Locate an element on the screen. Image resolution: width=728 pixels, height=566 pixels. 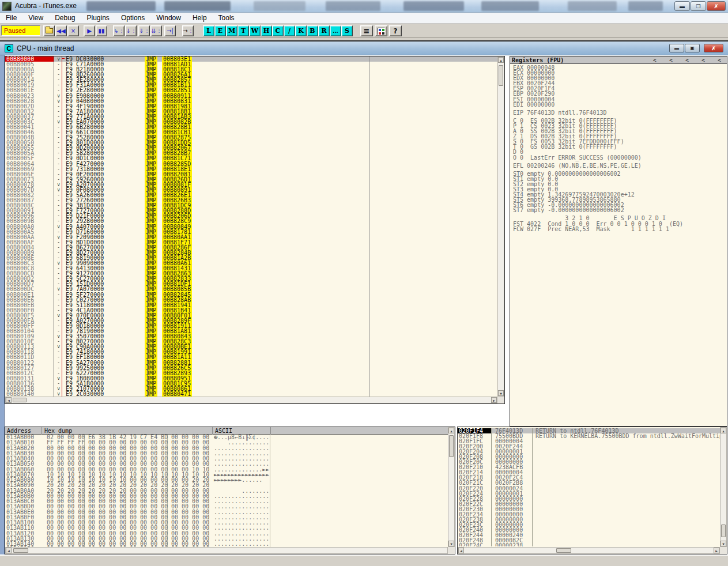
toolbar-letter-button-E: E is located at coordinates (220, 31).